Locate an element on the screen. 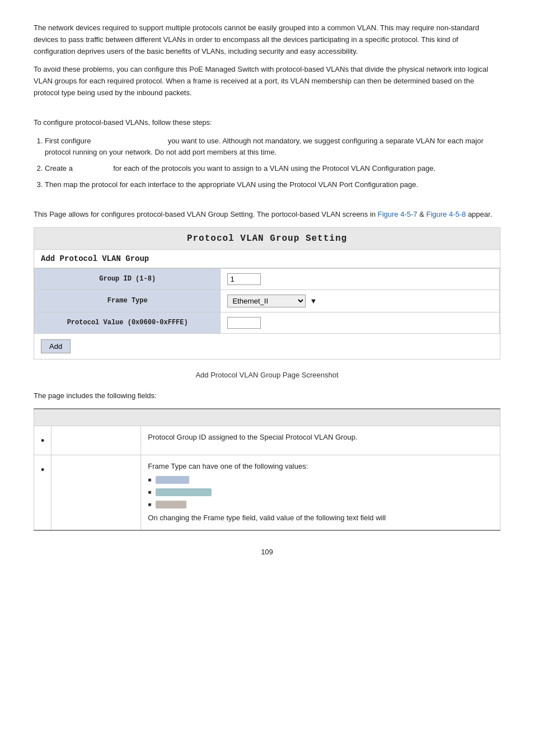 This screenshot has height=756, width=534. intro-para2: To avoid these problems, you can configu… is located at coordinates (267, 81).